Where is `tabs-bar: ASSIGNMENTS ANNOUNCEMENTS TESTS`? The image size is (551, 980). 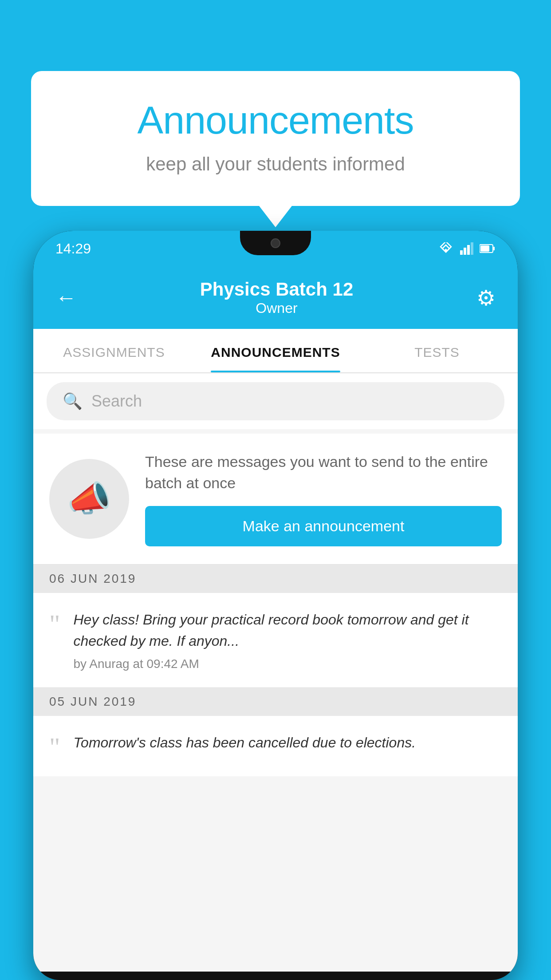 tabs-bar: ASSIGNMENTS ANNOUNCEMENTS TESTS is located at coordinates (276, 351).